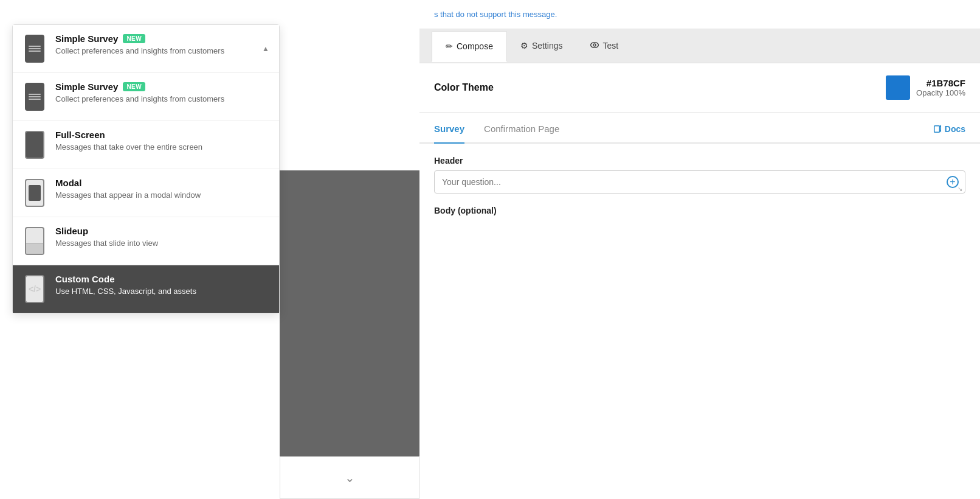 The width and height of the screenshot is (980, 499). Describe the element at coordinates (350, 478) in the screenshot. I see `bottom-panel: ⌄` at that location.